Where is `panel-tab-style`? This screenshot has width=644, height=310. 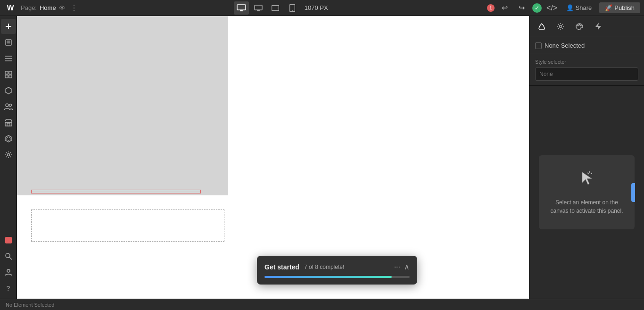 panel-tab-style is located at coordinates (542, 26).